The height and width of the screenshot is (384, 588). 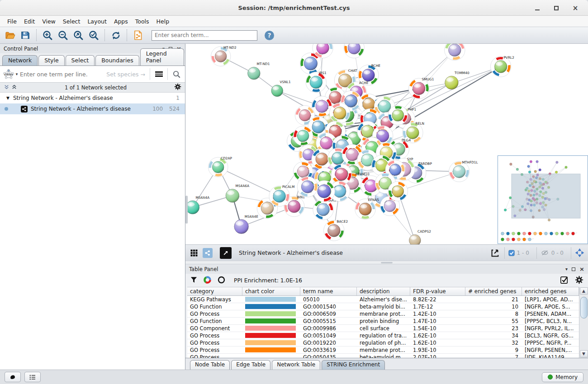 What do you see at coordinates (575, 8) in the screenshot?
I see `close-button: ×` at bounding box center [575, 8].